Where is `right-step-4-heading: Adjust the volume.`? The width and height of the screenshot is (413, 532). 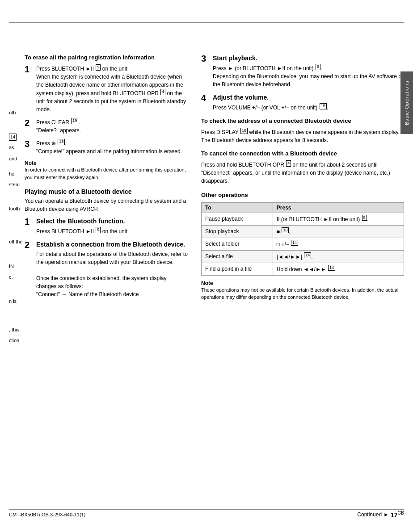
right-step-4-heading: Adjust the volume. is located at coordinates (270, 97).